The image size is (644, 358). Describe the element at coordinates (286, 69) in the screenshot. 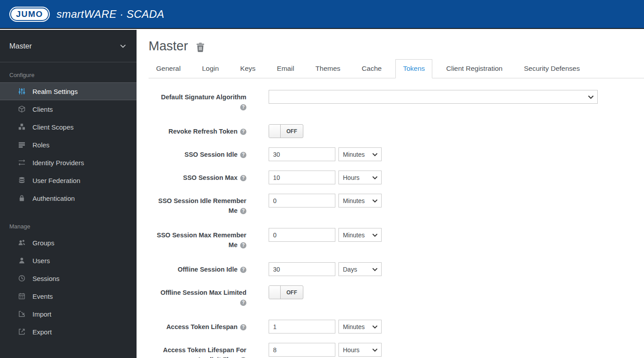

I see `tab-email: Email` at that location.